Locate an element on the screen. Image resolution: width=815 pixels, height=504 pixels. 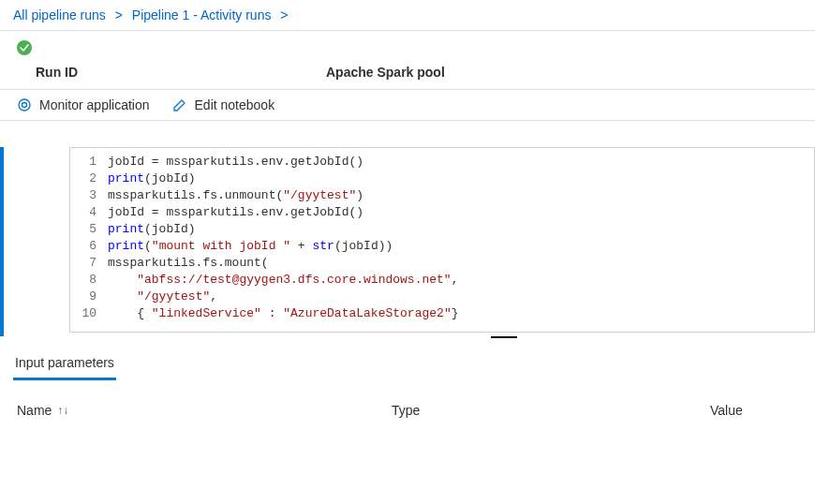
params-table-header: Name ↑↓ Type Value is located at coordinates (408, 408).